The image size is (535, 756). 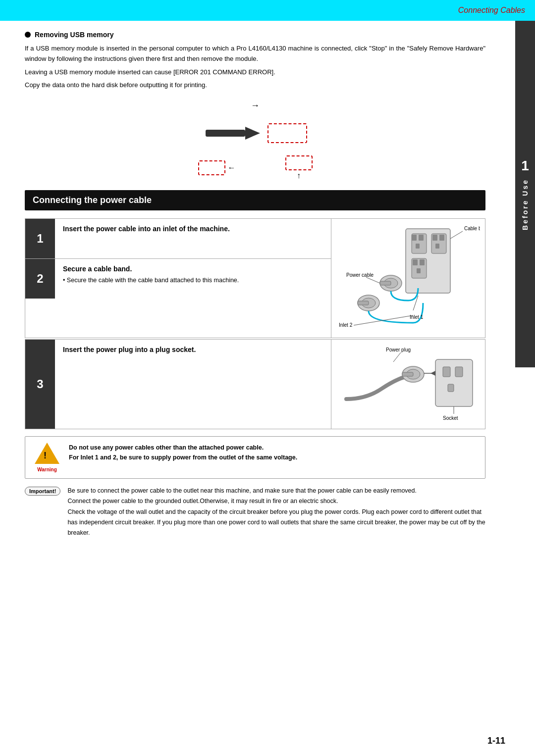 What do you see at coordinates (43, 491) in the screenshot?
I see `important-badge: Important!` at bounding box center [43, 491].